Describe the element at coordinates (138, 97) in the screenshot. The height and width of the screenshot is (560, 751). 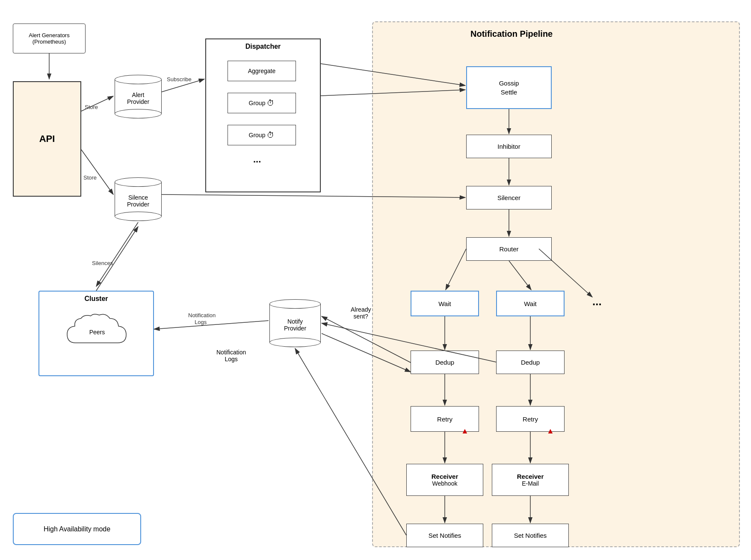
I see `alert-provider-cylinder: Alert Provider` at that location.